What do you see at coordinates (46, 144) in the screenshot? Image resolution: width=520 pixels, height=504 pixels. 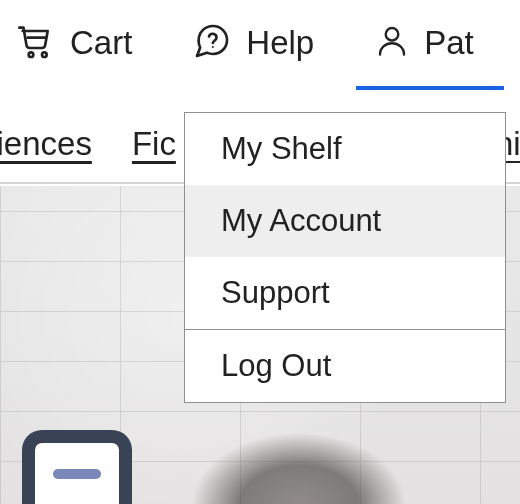 I see `category-link: ciences` at bounding box center [46, 144].